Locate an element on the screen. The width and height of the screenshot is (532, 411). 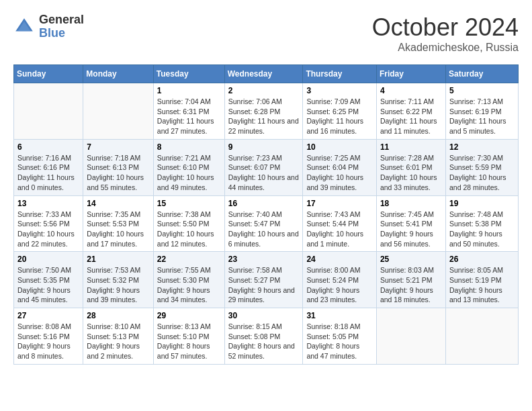
day-number: 13 is located at coordinates (48, 203).